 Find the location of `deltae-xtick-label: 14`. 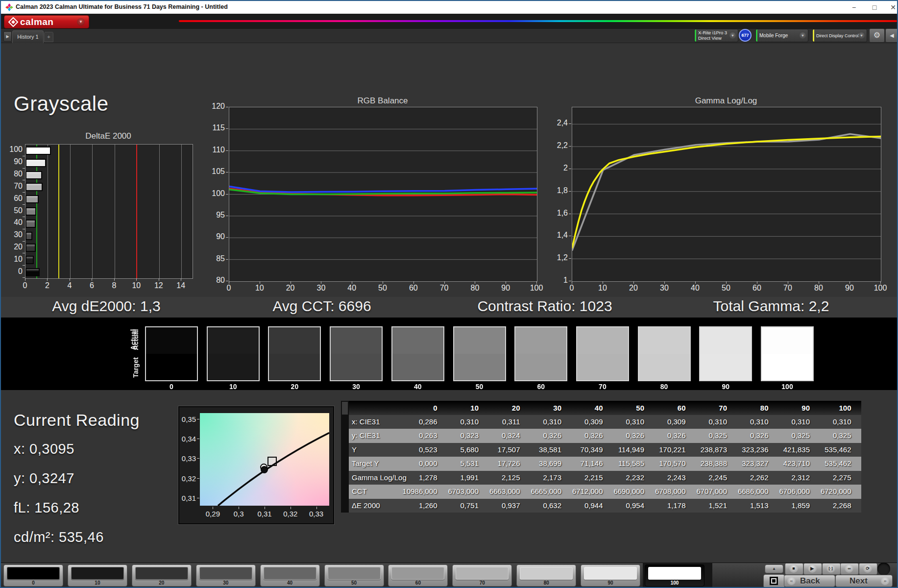

deltae-xtick-label: 14 is located at coordinates (181, 286).